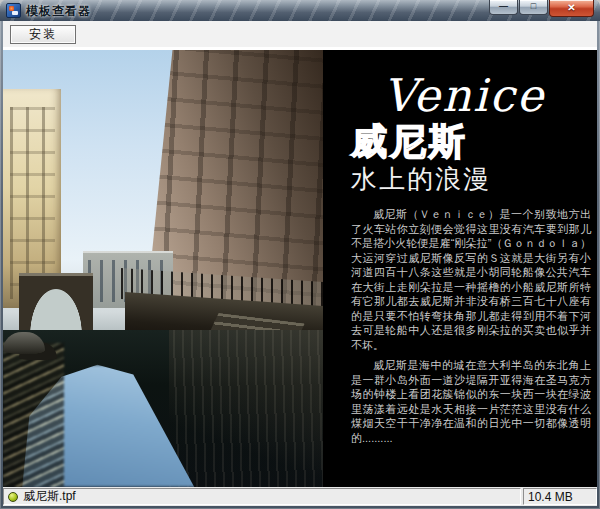  I want to click on panel-paragraph-2: 威尼斯是海中的城在意大利半岛的东北角上是一群小岛外面一道沙堤隔开亚得海在圣马克方…, so click(471, 402).